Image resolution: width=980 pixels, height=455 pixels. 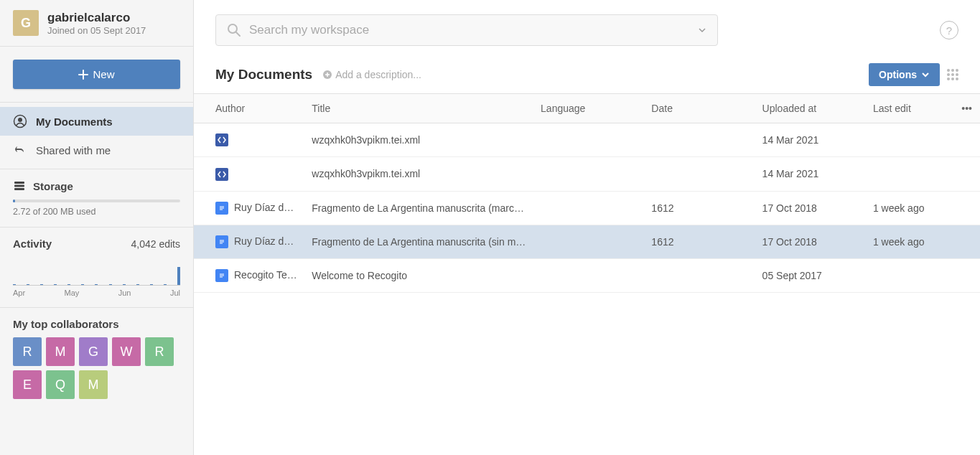 I want to click on grid-view-icon, so click(x=953, y=75).